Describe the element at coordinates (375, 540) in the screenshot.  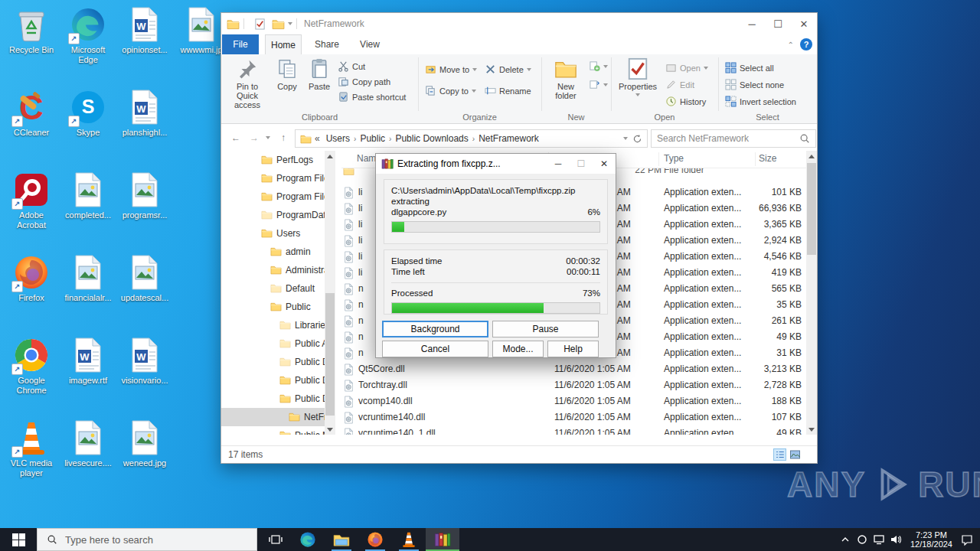
I see `taskbar-firefox-button` at that location.